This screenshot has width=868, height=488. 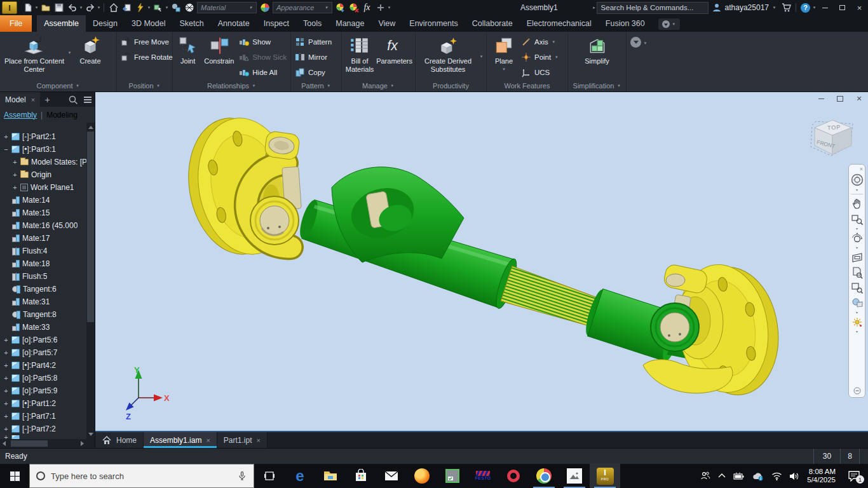 I want to click on tray-expand-icon, so click(x=722, y=476).